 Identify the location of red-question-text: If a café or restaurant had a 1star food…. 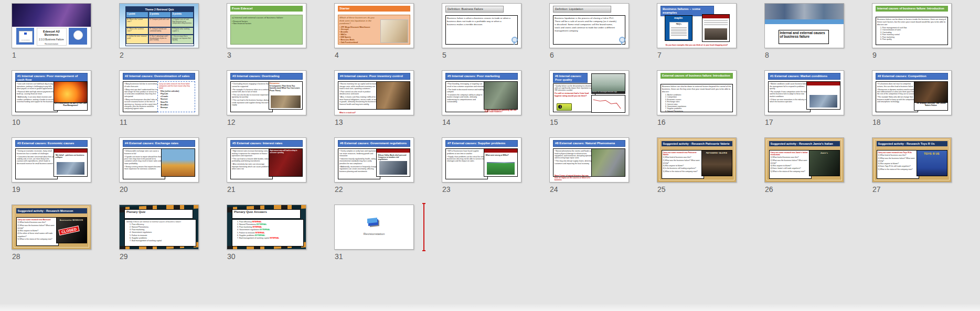
(574, 94).